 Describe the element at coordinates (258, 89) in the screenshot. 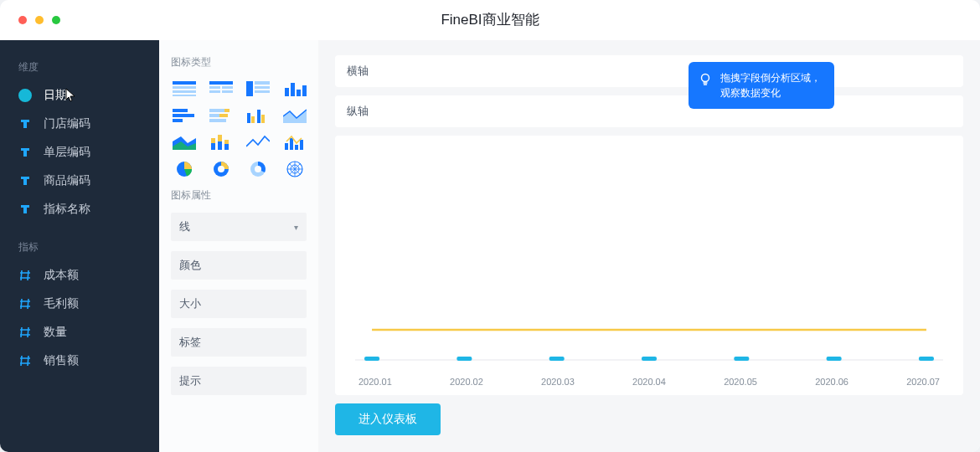

I see `chart-type-table3-icon` at that location.